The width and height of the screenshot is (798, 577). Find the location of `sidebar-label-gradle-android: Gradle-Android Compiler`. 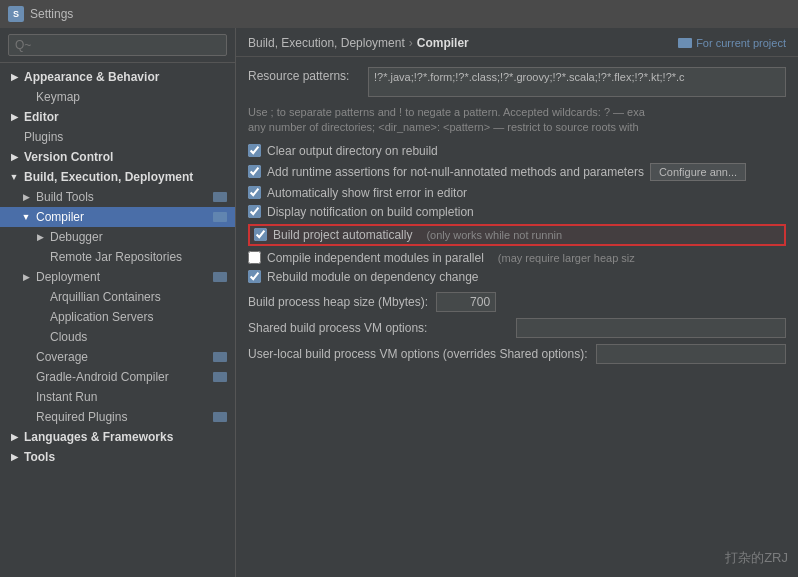

sidebar-label-gradle-android: Gradle-Android Compiler is located at coordinates (102, 377).